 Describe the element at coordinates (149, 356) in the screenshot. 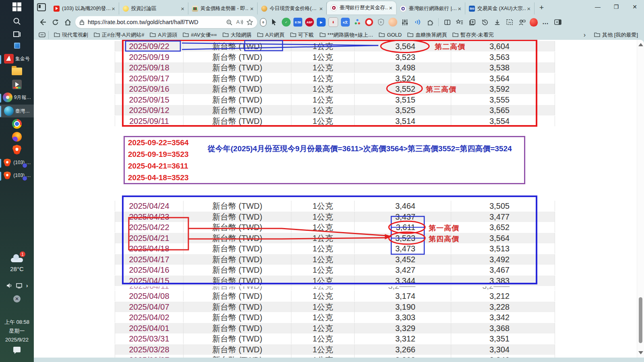

I see `date-link-cell: 2025/03/27` at that location.